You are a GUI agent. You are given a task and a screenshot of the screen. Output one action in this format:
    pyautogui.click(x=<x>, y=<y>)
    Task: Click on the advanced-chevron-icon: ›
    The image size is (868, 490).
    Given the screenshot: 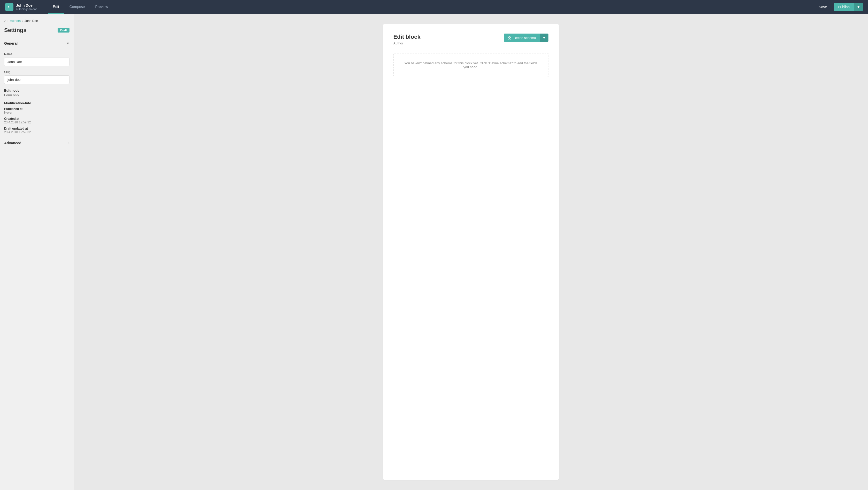 What is the action you would take?
    pyautogui.click(x=69, y=143)
    